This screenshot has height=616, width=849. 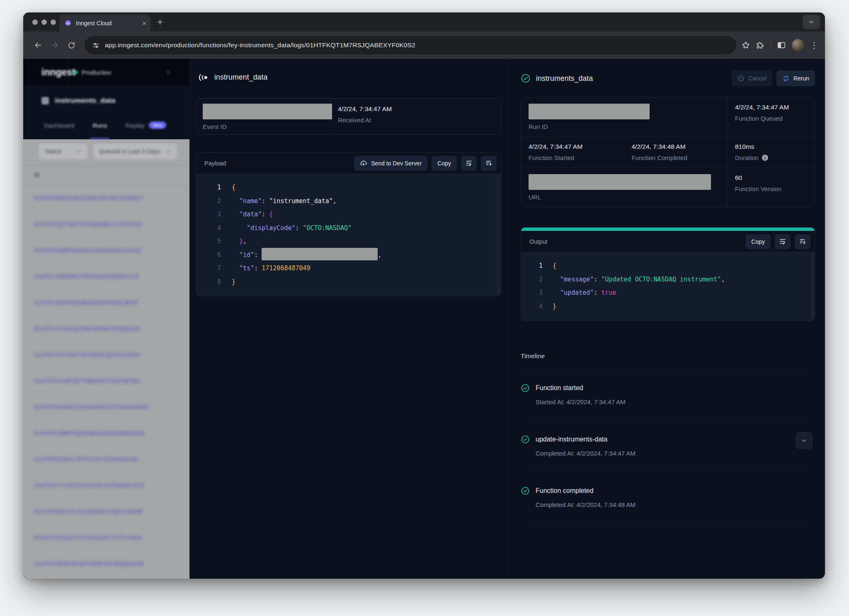 What do you see at coordinates (160, 22) in the screenshot?
I see `new-tab-button: +` at bounding box center [160, 22].